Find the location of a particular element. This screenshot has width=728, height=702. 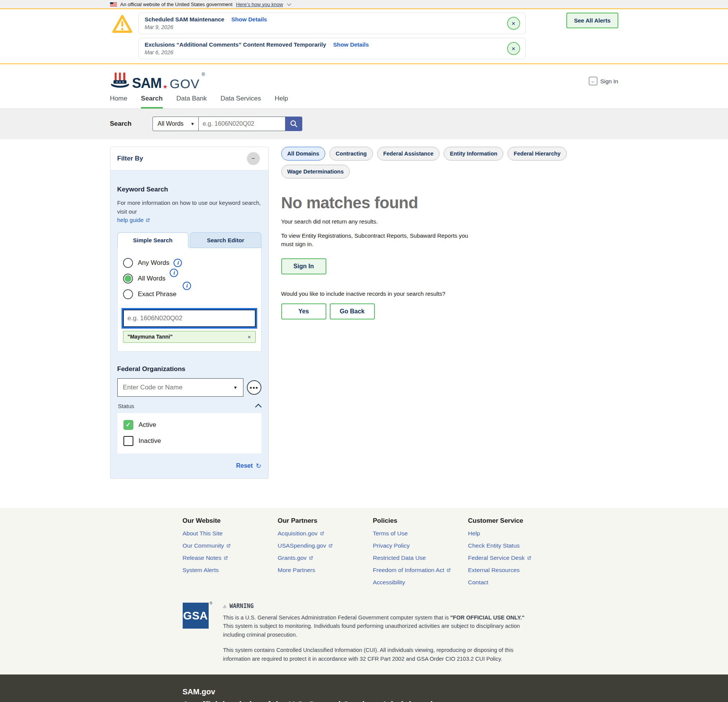

footer-column-policies: Policies Terms of Use Privacy Policy Res… is located at coordinates (420, 551).